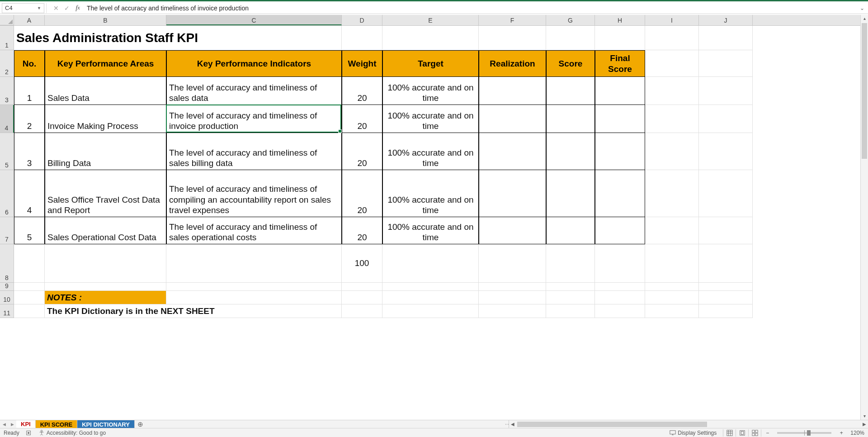 Image resolution: width=868 pixels, height=437 pixels. What do you see at coordinates (7, 38) in the screenshot?
I see `row-header-1: 1` at bounding box center [7, 38].